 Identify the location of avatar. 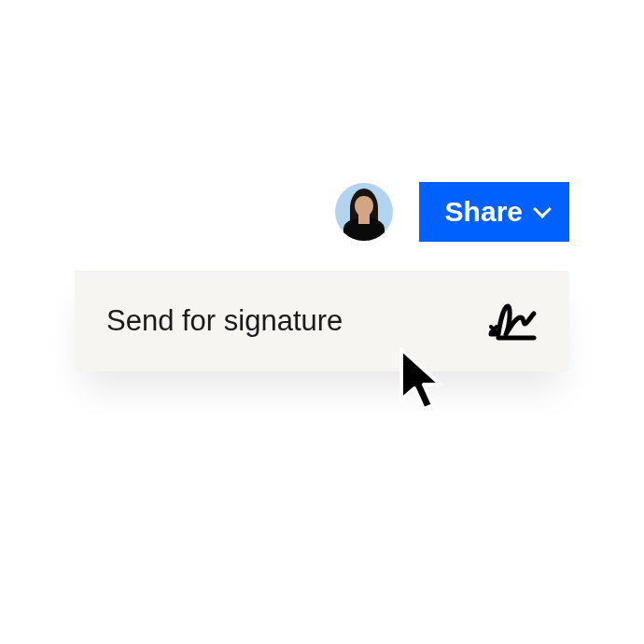
(364, 212).